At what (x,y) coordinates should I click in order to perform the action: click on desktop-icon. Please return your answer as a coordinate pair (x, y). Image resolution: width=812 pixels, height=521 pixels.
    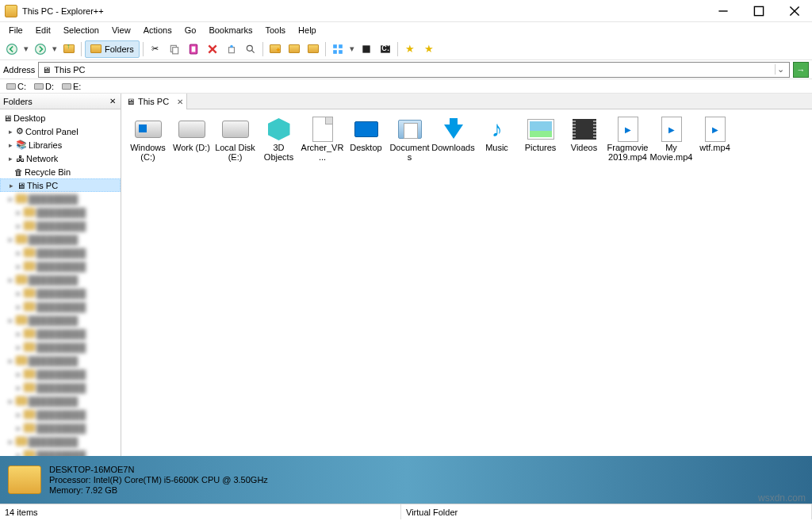
    Looking at the image, I should click on (366, 129).